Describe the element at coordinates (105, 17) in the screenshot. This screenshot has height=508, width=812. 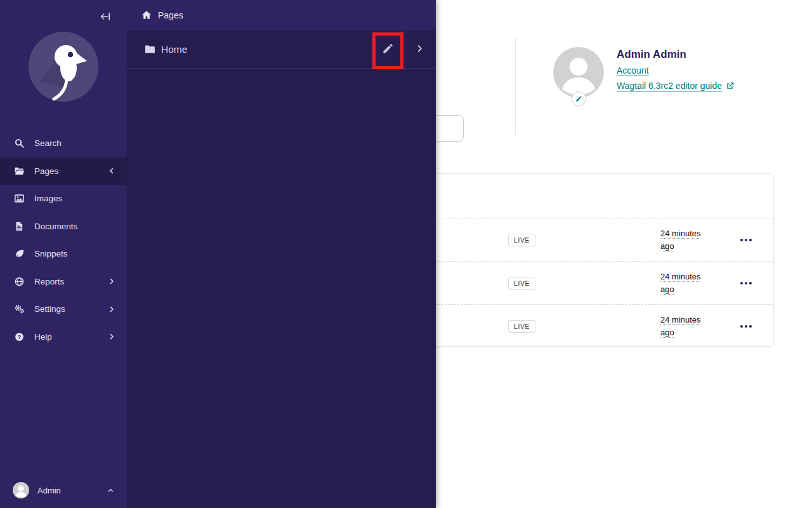
I see `collapse-left-icon` at that location.